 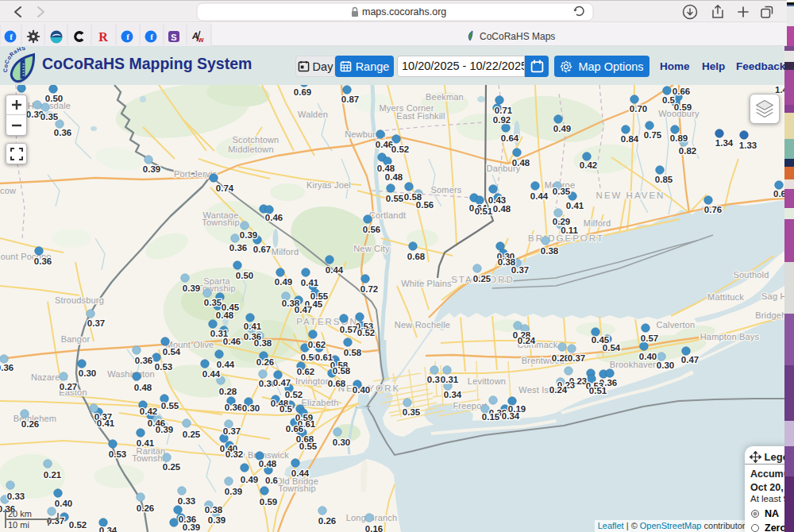 What do you see at coordinates (353, 353) in the screenshot?
I see `svg-text: 0.58` at bounding box center [353, 353].